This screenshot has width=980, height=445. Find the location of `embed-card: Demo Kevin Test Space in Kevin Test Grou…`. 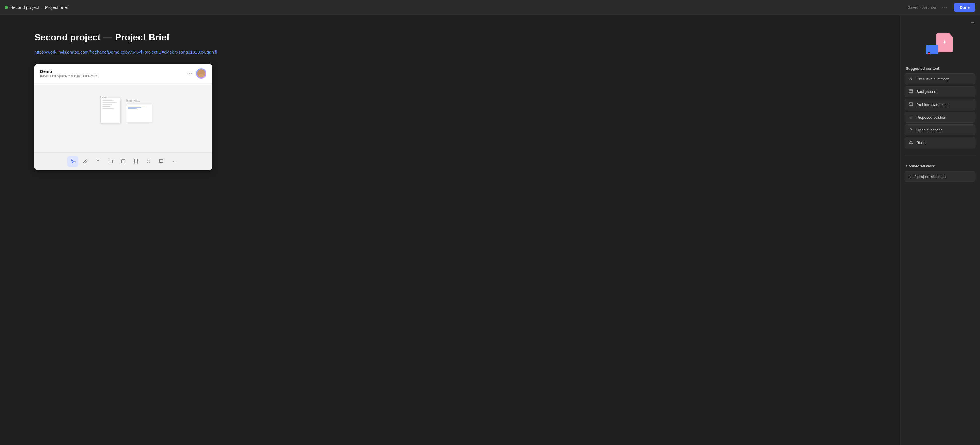

embed-card: Demo Kevin Test Space in Kevin Test Grou… is located at coordinates (123, 117).